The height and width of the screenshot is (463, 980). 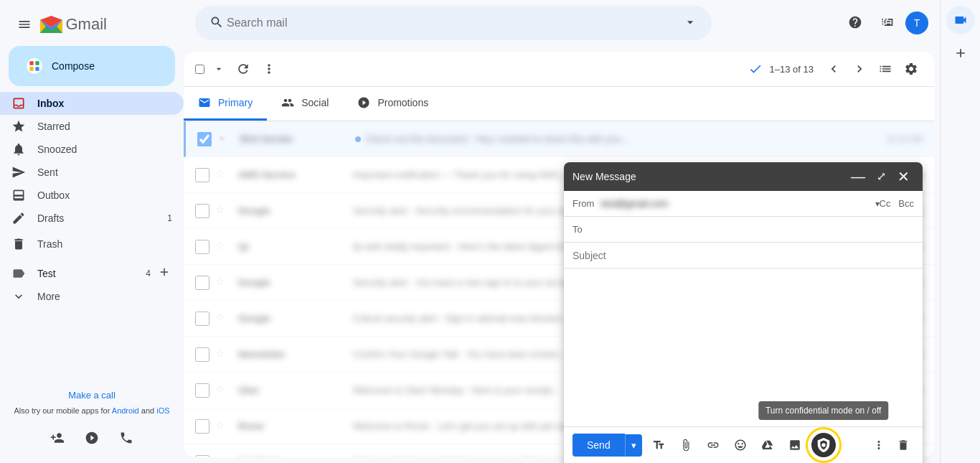 What do you see at coordinates (911, 69) in the screenshot?
I see `settings-button` at bounding box center [911, 69].